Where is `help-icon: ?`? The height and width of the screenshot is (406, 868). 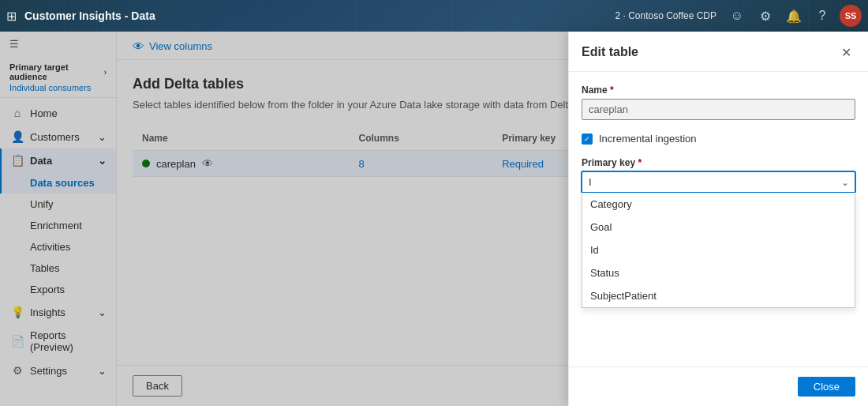 help-icon: ? is located at coordinates (822, 16).